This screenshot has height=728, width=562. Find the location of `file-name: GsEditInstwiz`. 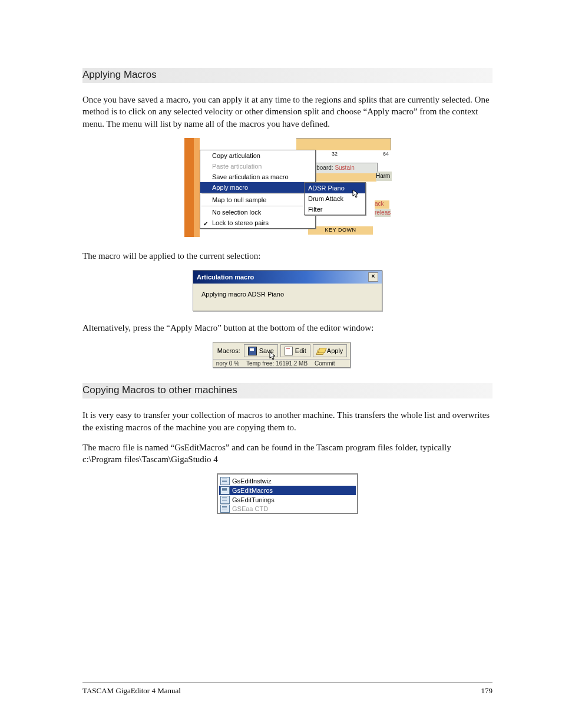

file-name: GsEditInstwiz is located at coordinates (252, 481).